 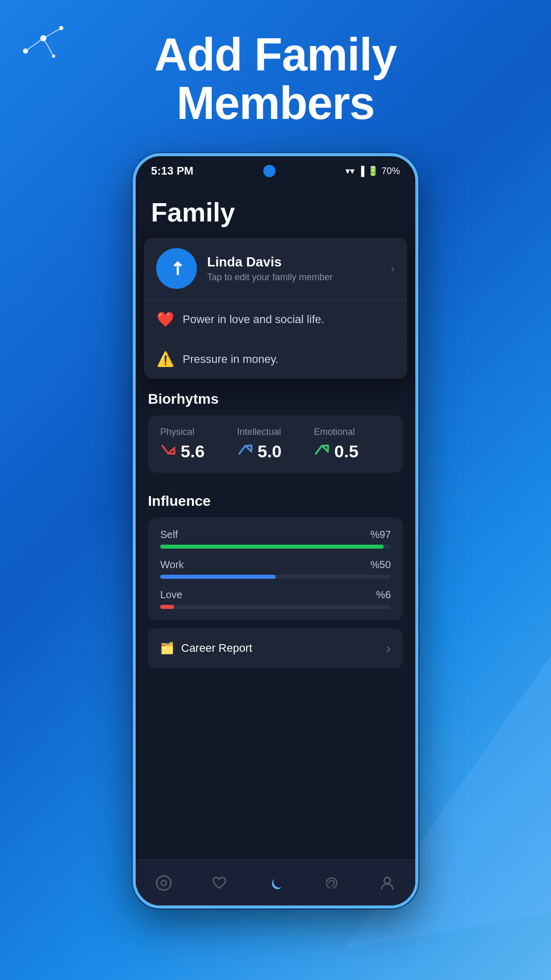 What do you see at coordinates (165, 320) in the screenshot?
I see `heart-icon: ❤️` at bounding box center [165, 320].